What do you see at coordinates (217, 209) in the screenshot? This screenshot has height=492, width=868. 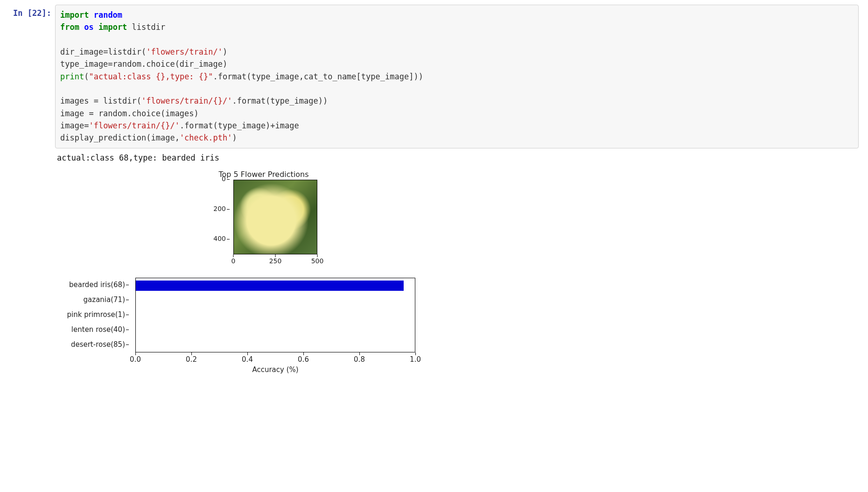 I see `image-ytick: 200` at bounding box center [217, 209].